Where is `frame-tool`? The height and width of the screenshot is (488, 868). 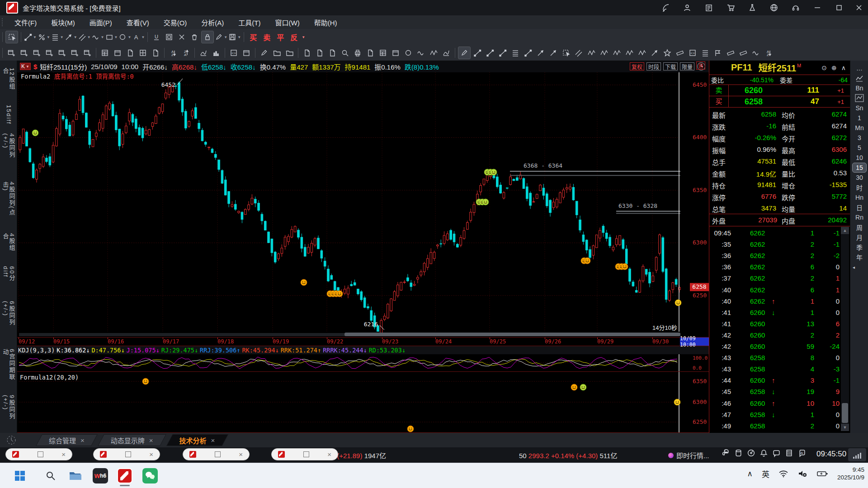 frame-tool is located at coordinates (169, 37).